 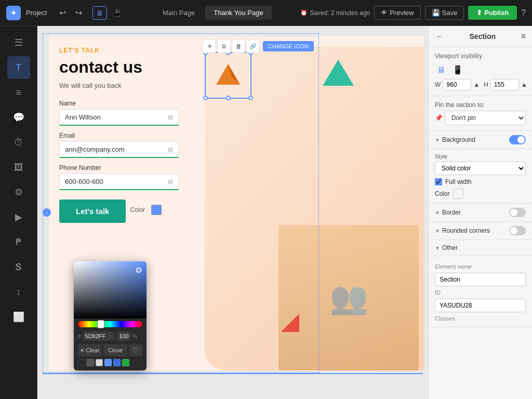 I want to click on border-toggle, so click(x=517, y=212).